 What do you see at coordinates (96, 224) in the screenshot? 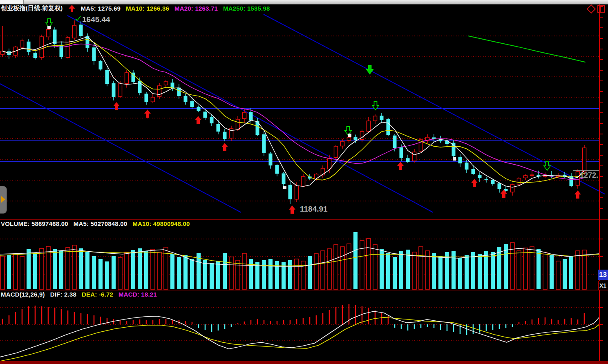
I see `volume-pane-header: VOLUME: 58697468.00 MA5: 50270848.00 MA1…` at bounding box center [96, 224].